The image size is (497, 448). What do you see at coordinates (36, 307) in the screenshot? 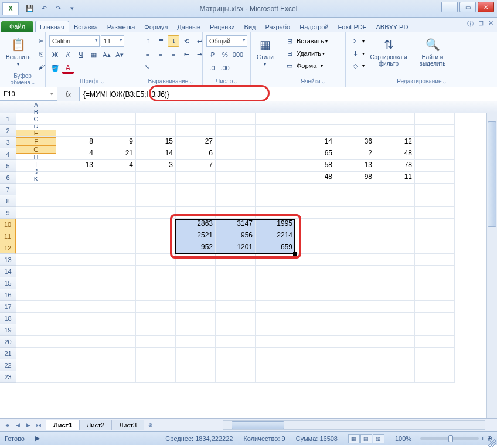
I see `cell-A17` at bounding box center [36, 307].